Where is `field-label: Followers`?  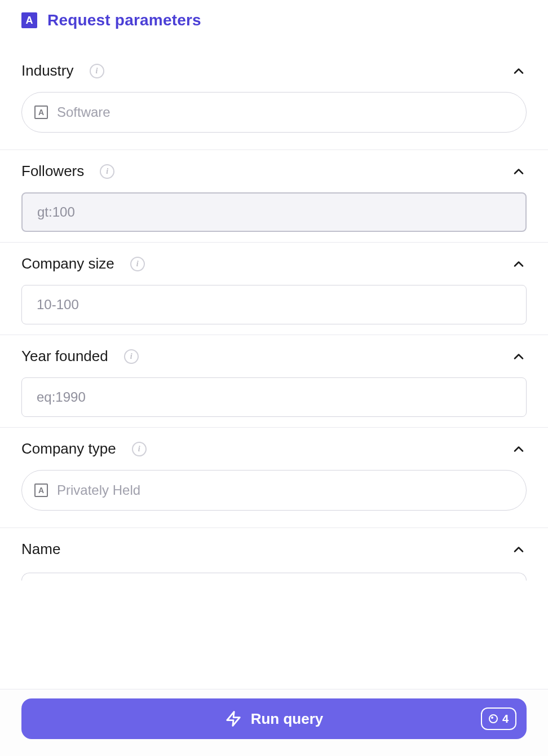
field-label: Followers is located at coordinates (53, 172).